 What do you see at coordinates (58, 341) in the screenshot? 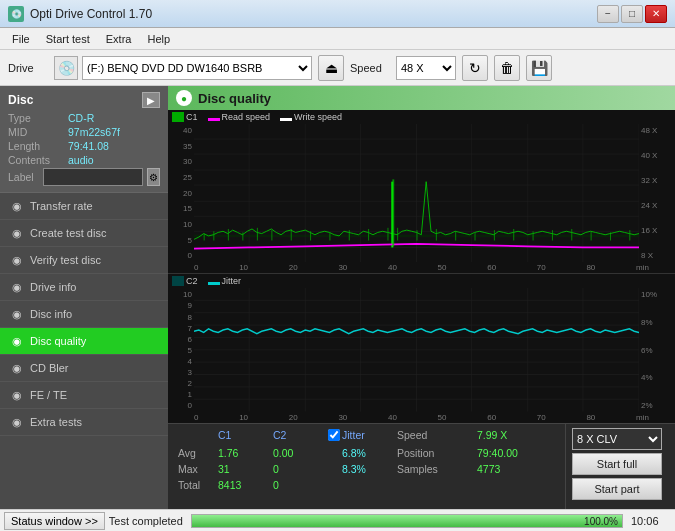
I see `nav-label-disc-quality: Disc quality` at bounding box center [58, 341].